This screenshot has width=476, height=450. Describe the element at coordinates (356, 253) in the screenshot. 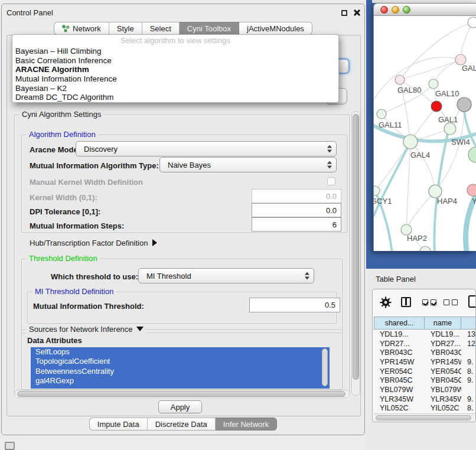

I see `vertical-scrollbar` at that location.